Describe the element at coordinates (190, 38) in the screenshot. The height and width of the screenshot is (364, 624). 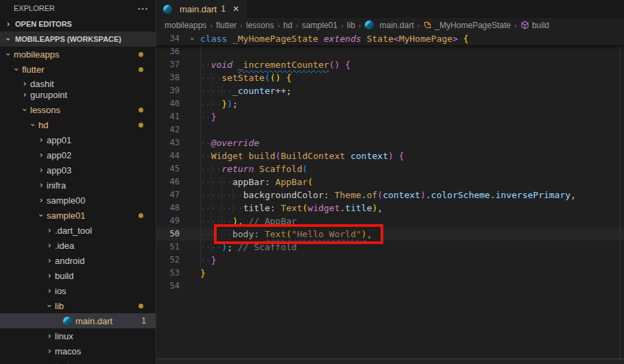
I see `glyph-margin: ›` at that location.